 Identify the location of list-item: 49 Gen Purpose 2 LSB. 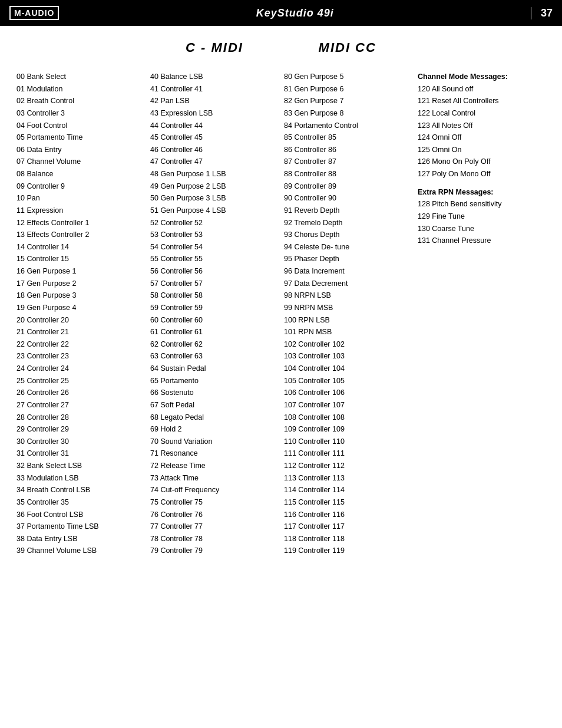
(214, 186).